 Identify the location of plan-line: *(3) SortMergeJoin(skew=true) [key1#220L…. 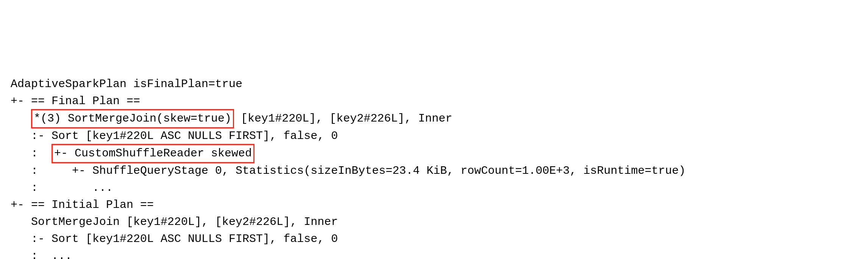
(434, 119).